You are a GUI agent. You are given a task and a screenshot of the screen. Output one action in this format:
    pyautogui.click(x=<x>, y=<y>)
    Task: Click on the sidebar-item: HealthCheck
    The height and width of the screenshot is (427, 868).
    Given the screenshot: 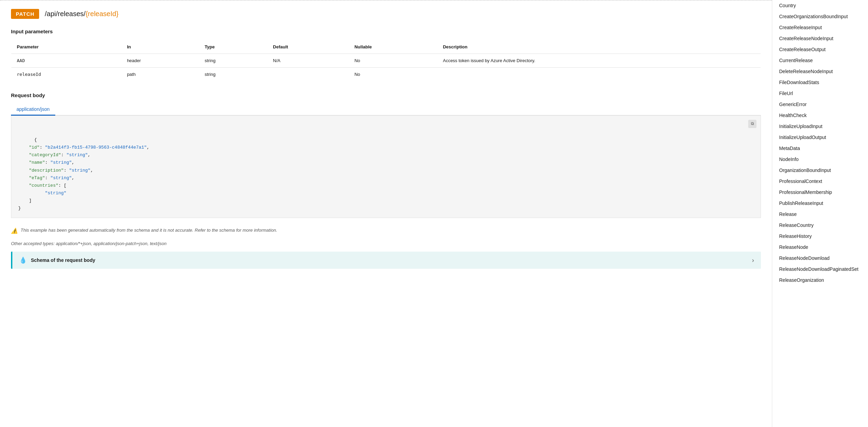 What is the action you would take?
    pyautogui.click(x=820, y=115)
    